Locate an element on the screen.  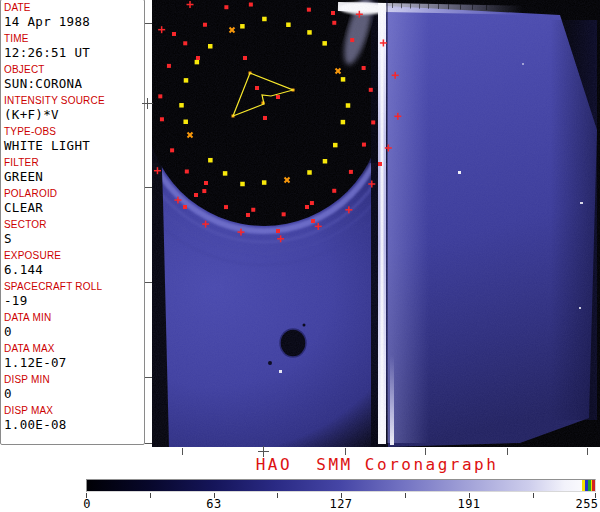
field-label: FILTER is located at coordinates (74, 163).